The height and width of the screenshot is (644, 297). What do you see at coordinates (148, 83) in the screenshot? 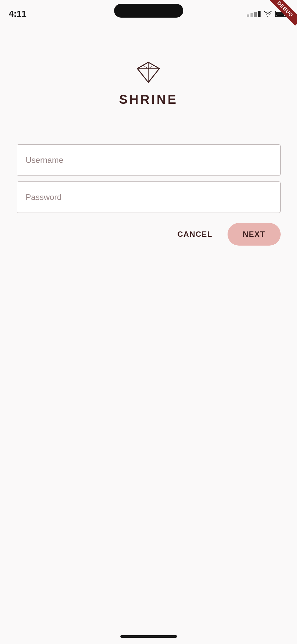
I see `logo-container: SHRINE` at bounding box center [148, 83].